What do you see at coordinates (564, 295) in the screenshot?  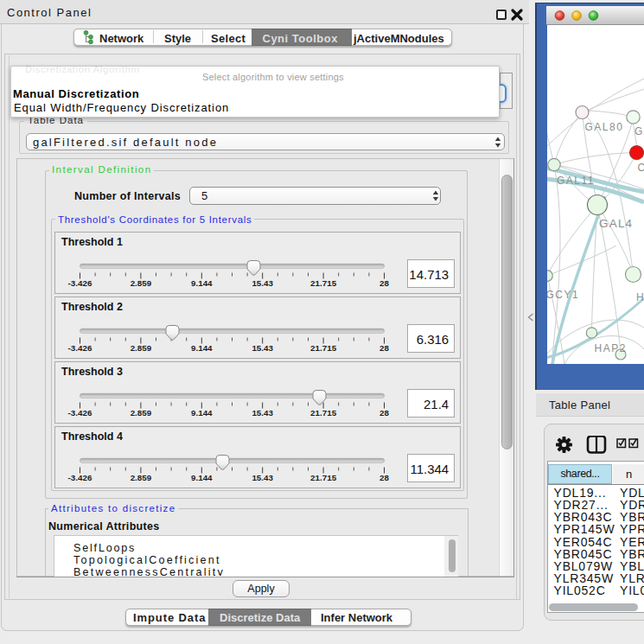 I see `svg-text: GCY1` at bounding box center [564, 295].